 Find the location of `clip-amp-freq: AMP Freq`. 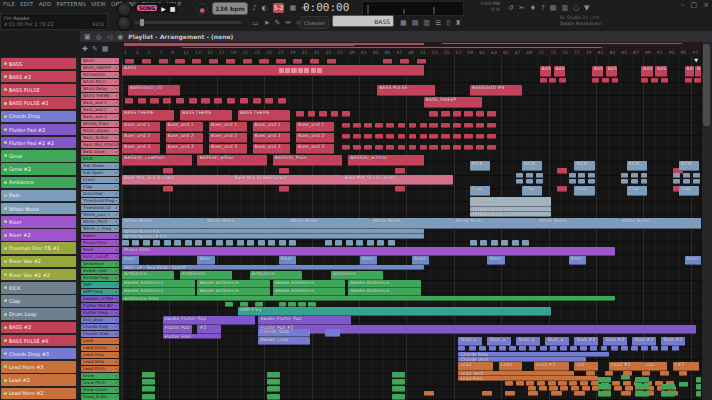

clip-amp-freq: AMP Freq is located at coordinates (394, 312).